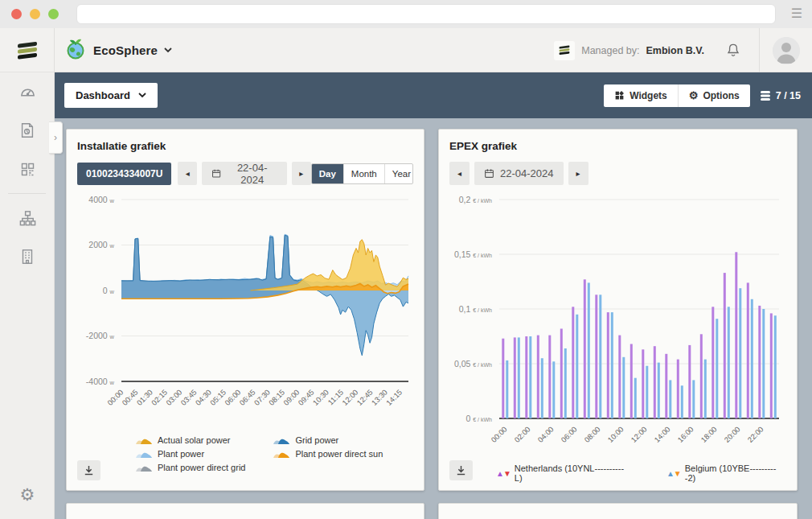 This screenshot has width=812, height=519. Describe the element at coordinates (675, 51) in the screenshot. I see `managed-by-value: Embion B.V.` at that location.